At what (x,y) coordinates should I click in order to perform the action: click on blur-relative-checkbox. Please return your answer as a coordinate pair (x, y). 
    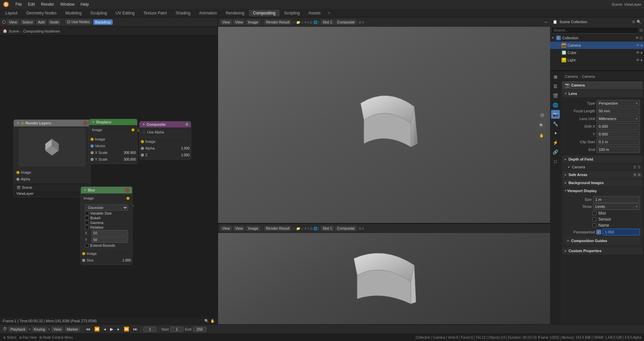
    Looking at the image, I should click on (87, 227).